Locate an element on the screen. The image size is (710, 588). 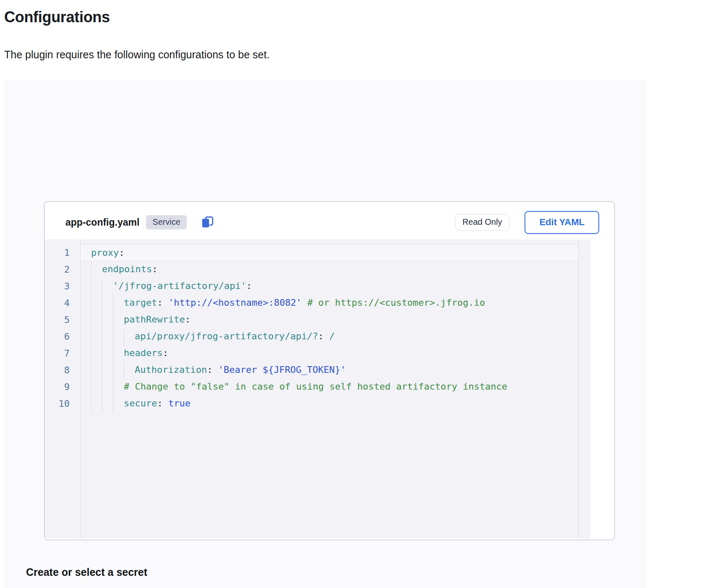
code-line: 4target: 'http://<hostname>:8082' # or h… is located at coordinates (311, 303).